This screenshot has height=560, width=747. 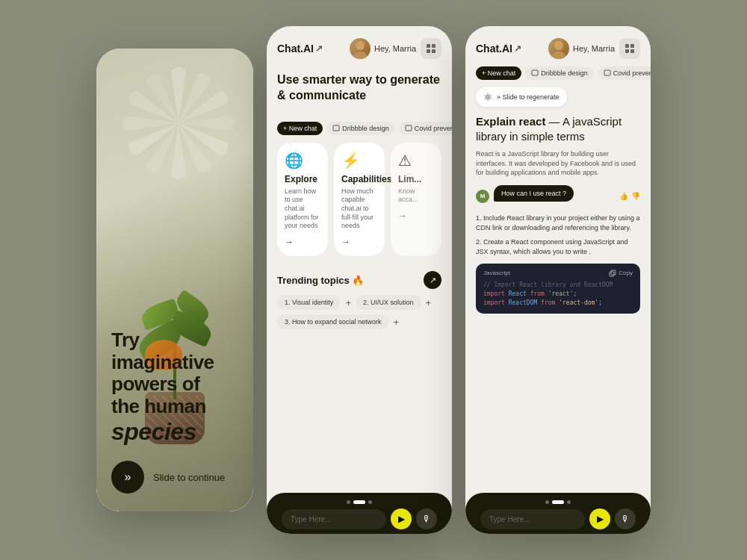 What do you see at coordinates (624, 73) in the screenshot?
I see `card3-tab-covid: Covid prevention` at bounding box center [624, 73].